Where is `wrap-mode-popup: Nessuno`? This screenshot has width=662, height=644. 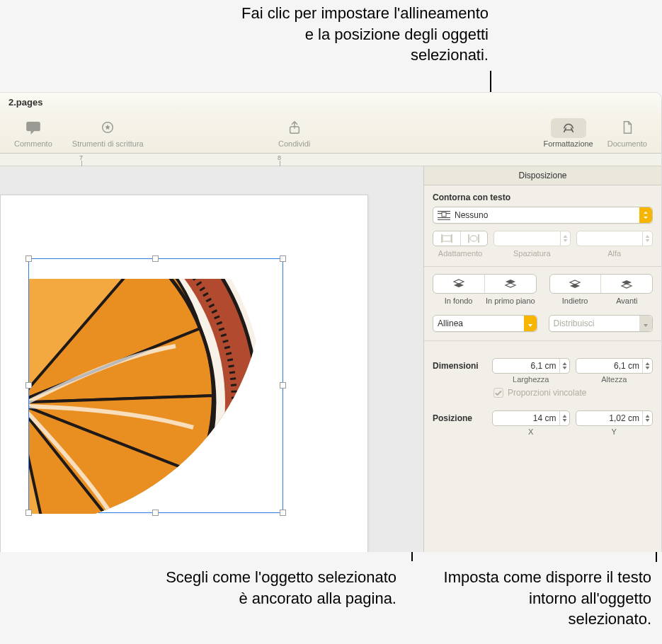 wrap-mode-popup: Nessuno is located at coordinates (542, 215).